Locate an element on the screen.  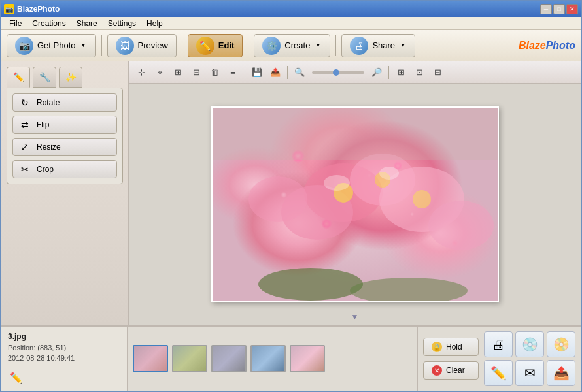
create-button: ⚙️ Create ▼ is located at coordinates (292, 46).